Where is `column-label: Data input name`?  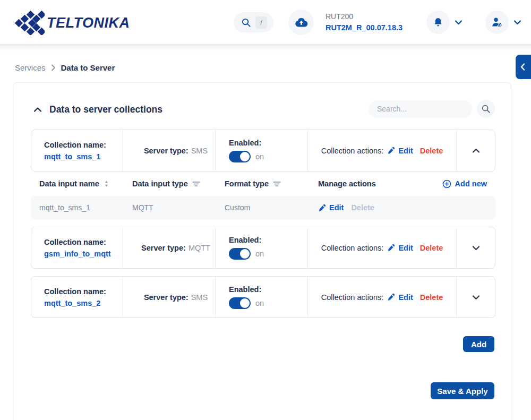
column-label: Data input name is located at coordinates (69, 184).